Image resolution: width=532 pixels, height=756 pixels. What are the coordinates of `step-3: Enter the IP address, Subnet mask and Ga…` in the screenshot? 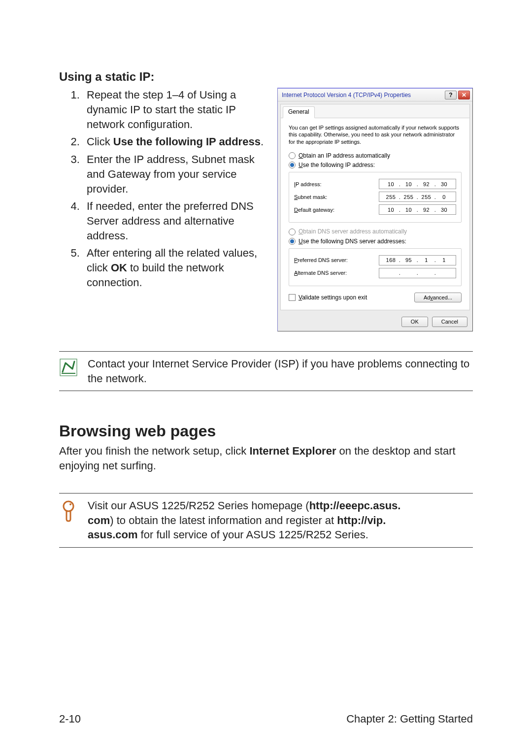 It's located at (174, 174).